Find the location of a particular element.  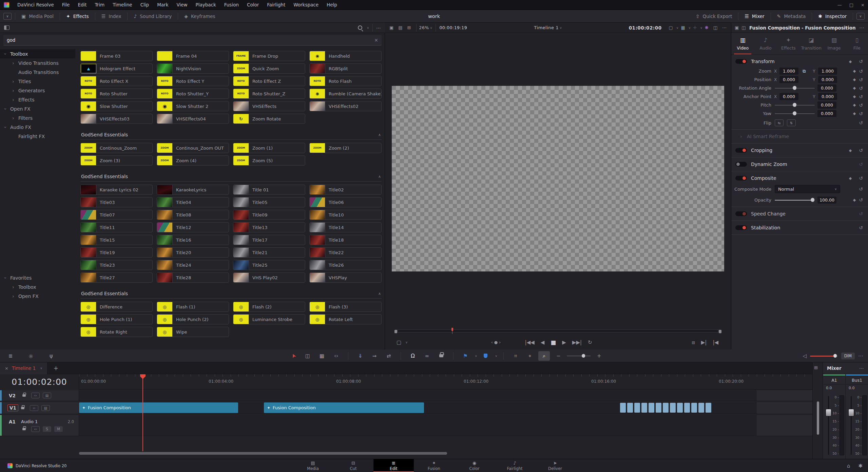

effect-item: Title08 is located at coordinates (193, 215).